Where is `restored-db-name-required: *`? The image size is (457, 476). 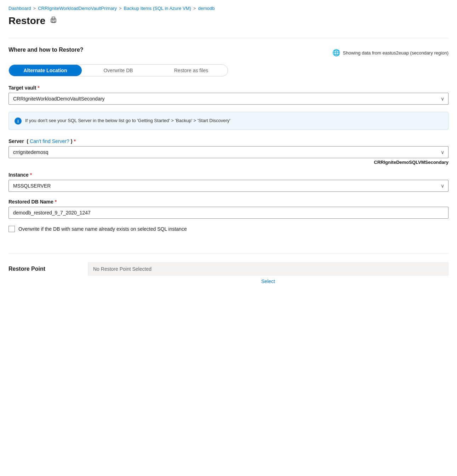 restored-db-name-required: * is located at coordinates (56, 202).